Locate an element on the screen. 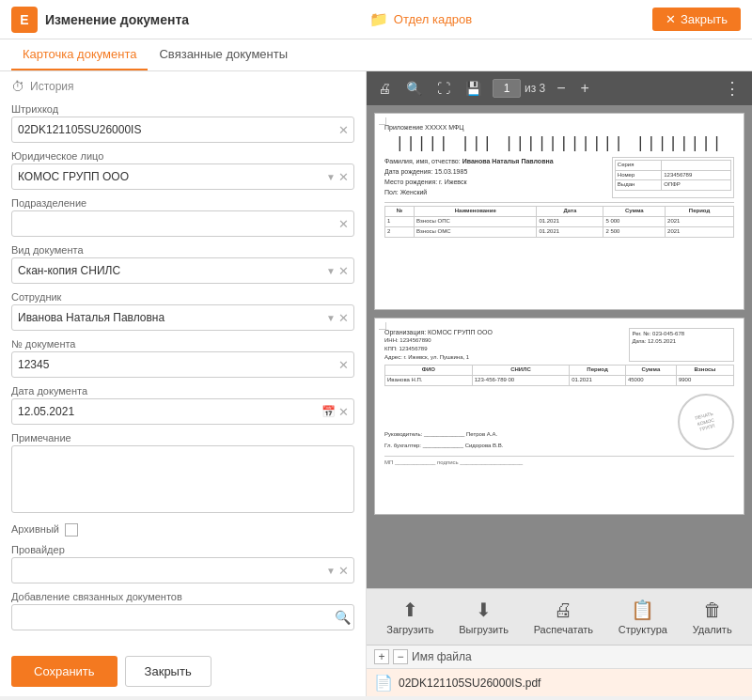  header-close-button: ✕ Закрыть is located at coordinates (697, 19).